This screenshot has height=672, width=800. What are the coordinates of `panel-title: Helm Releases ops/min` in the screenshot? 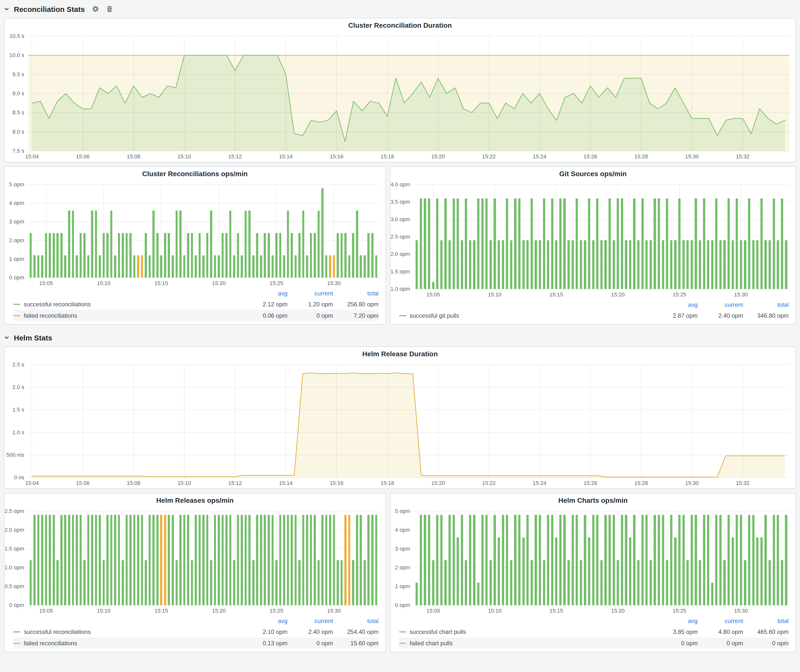 It's located at (195, 500).